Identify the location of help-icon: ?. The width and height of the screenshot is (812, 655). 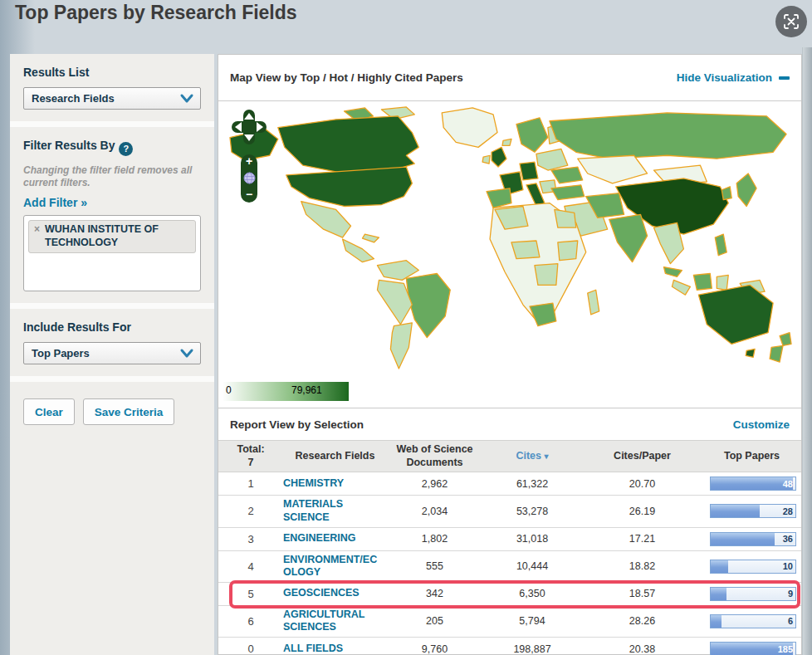
(126, 149).